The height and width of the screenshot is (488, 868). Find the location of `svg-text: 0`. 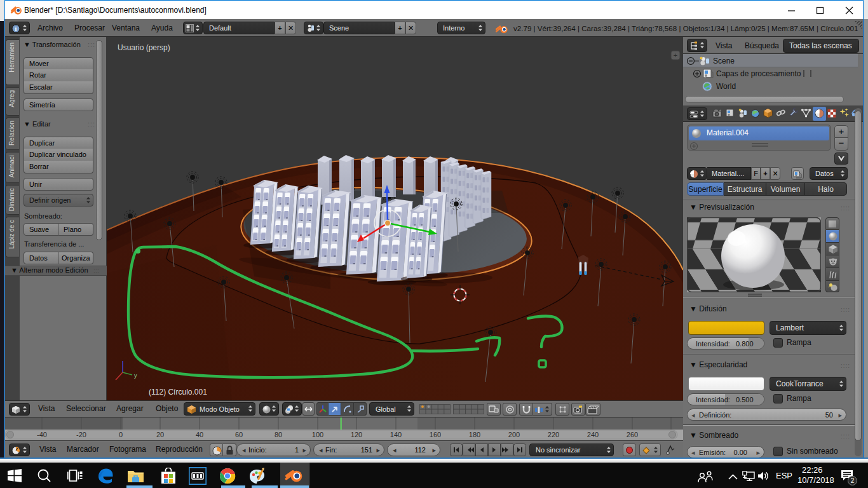

svg-text: 0 is located at coordinates (121, 435).